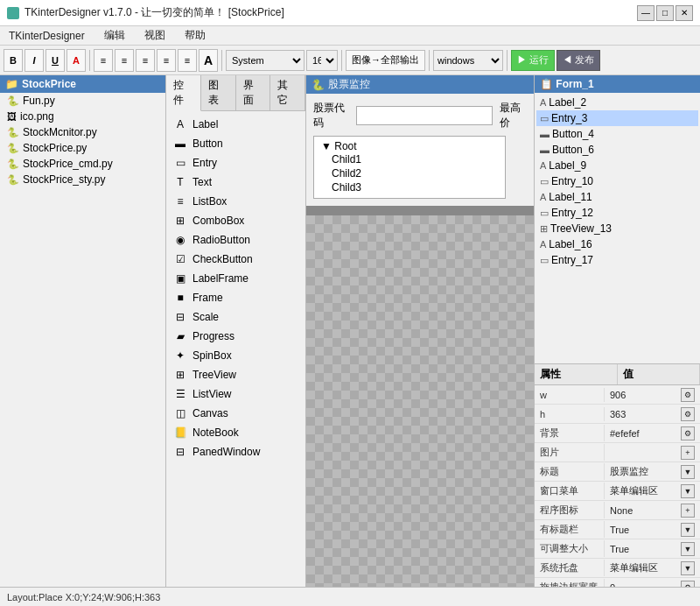  I want to click on widget-notebook: 📒 NoteBook, so click(236, 433).